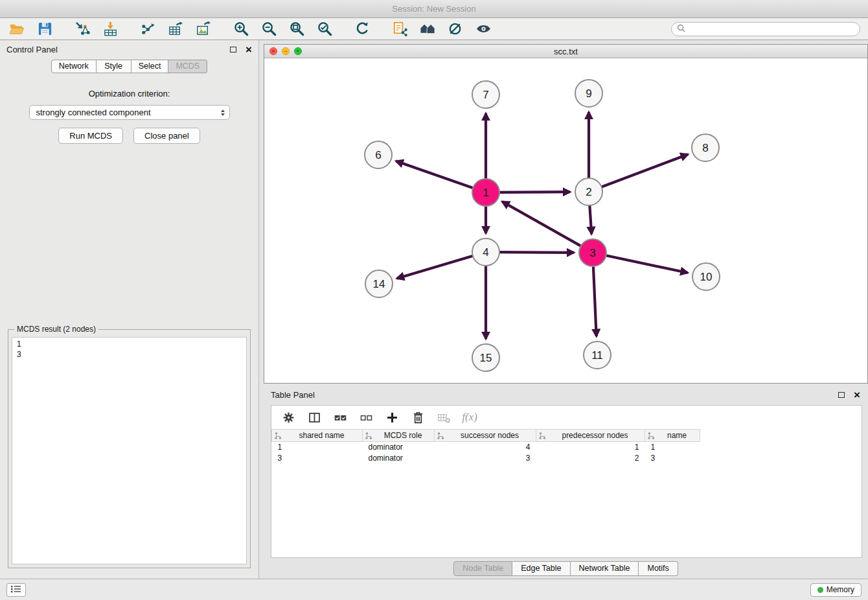 This screenshot has height=600, width=868. I want to click on tab-node-table: Node Table, so click(483, 569).